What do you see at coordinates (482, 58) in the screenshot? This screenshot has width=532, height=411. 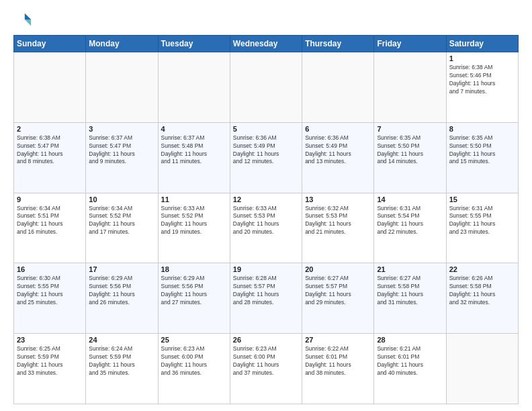 I see `day-number: 1` at bounding box center [482, 58].